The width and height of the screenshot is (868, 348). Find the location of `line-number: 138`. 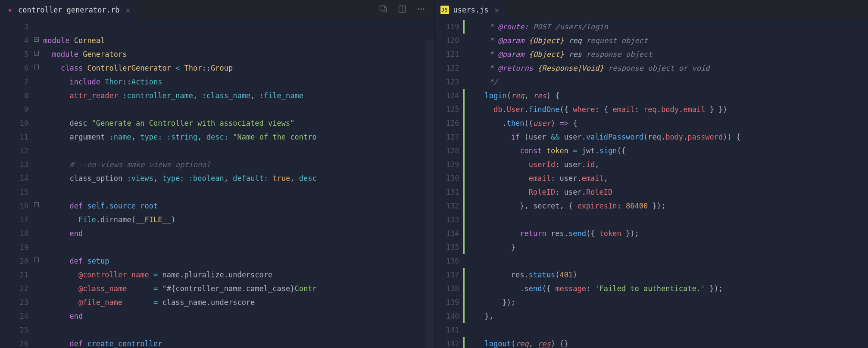

line-number: 138 is located at coordinates (447, 289).